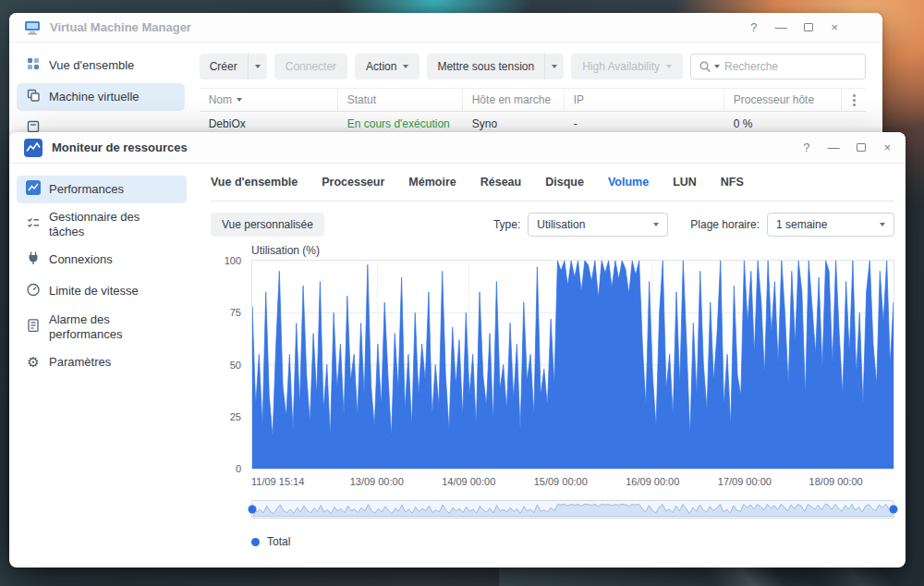 This screenshot has width=924, height=586. Describe the element at coordinates (754, 28) in the screenshot. I see `vmm-help-button: ?` at that location.